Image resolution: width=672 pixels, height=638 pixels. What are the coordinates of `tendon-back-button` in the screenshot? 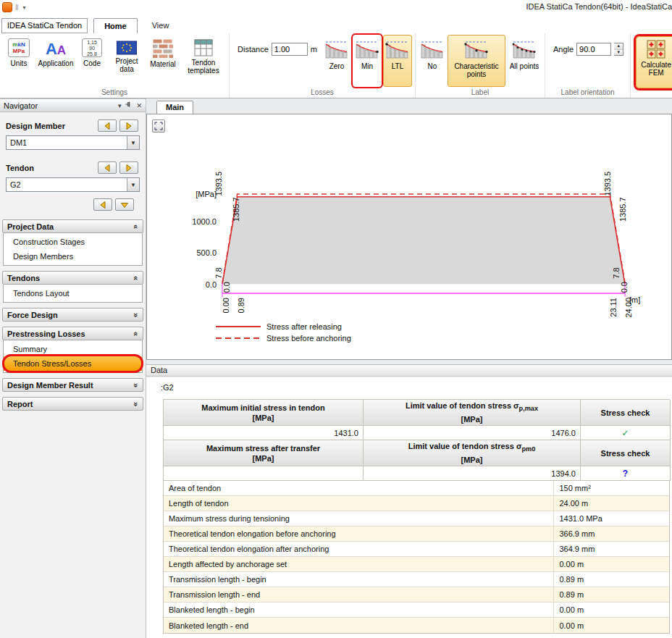 It's located at (103, 204).